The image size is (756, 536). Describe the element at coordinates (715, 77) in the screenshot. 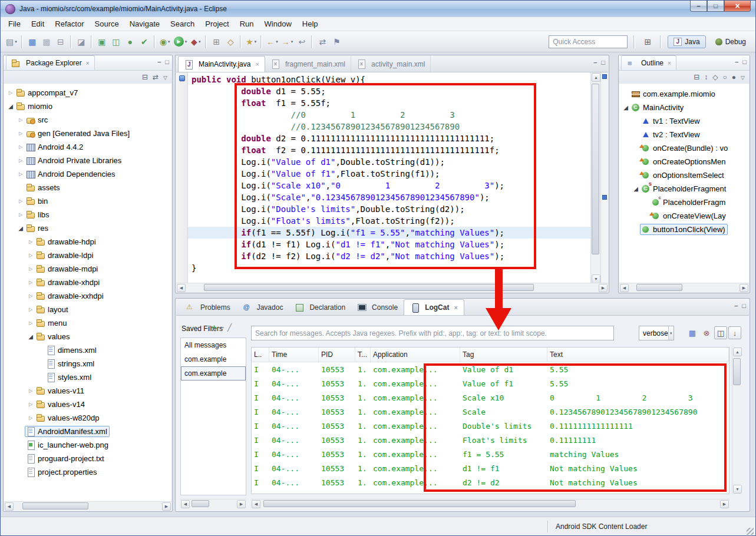

I see `hide-fields-icon` at that location.